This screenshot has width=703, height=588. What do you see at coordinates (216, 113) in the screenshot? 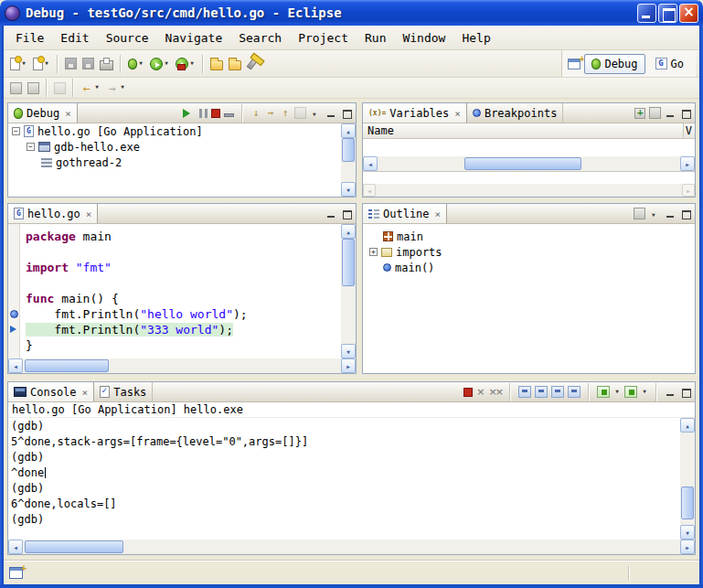
I see `terminate-icon` at bounding box center [216, 113].